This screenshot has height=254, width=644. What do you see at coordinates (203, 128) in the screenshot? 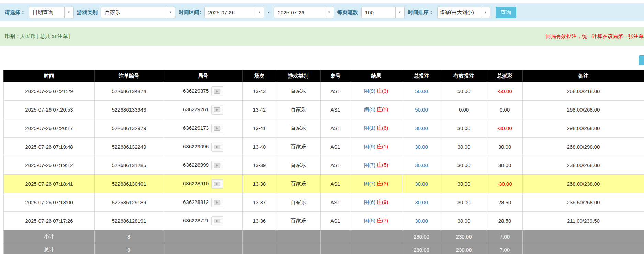
I see `cell-round: 636229173` at bounding box center [203, 128].